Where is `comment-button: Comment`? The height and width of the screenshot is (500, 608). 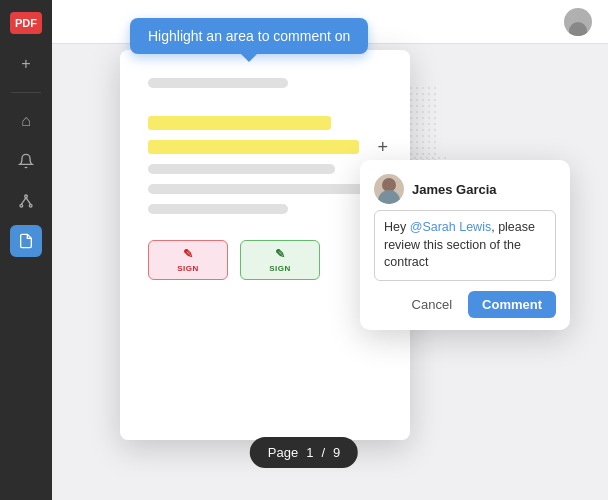 comment-button: Comment is located at coordinates (512, 304).